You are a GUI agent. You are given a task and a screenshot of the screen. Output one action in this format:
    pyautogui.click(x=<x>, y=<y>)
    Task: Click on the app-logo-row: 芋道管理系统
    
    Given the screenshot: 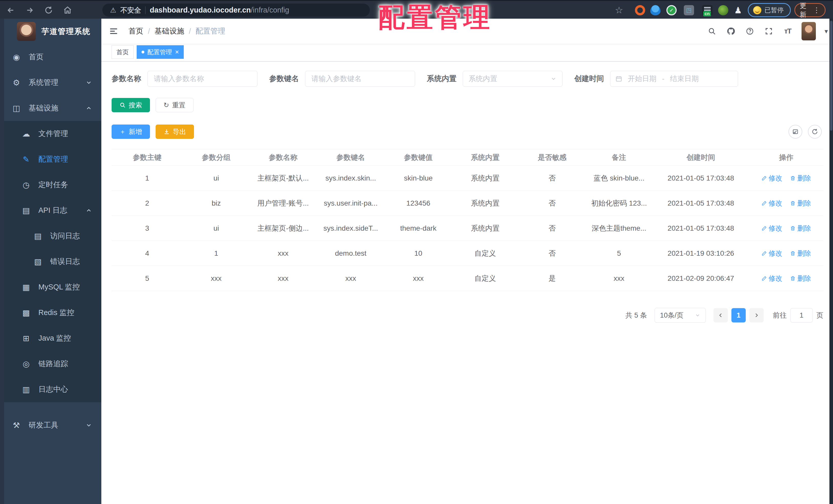 What is the action you would take?
    pyautogui.click(x=51, y=31)
    